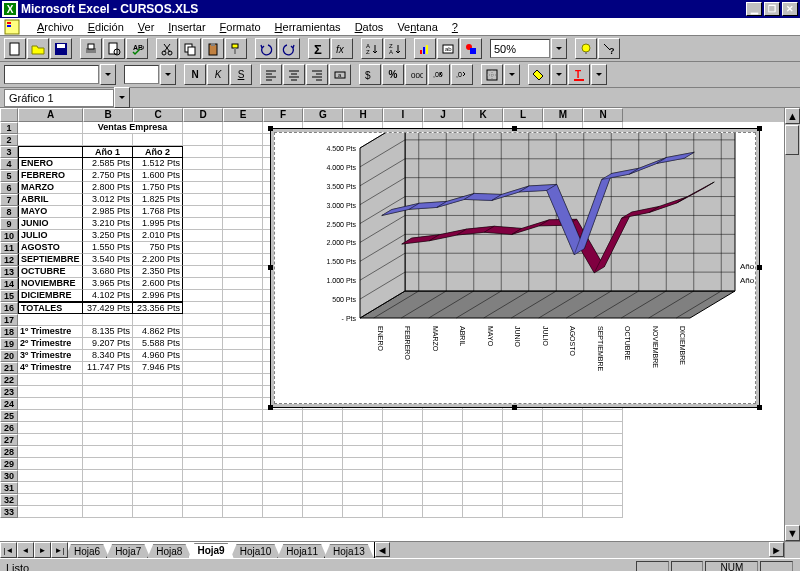 This screenshot has width=800, height=571. I want to click on cell: Año 1, so click(108, 152).